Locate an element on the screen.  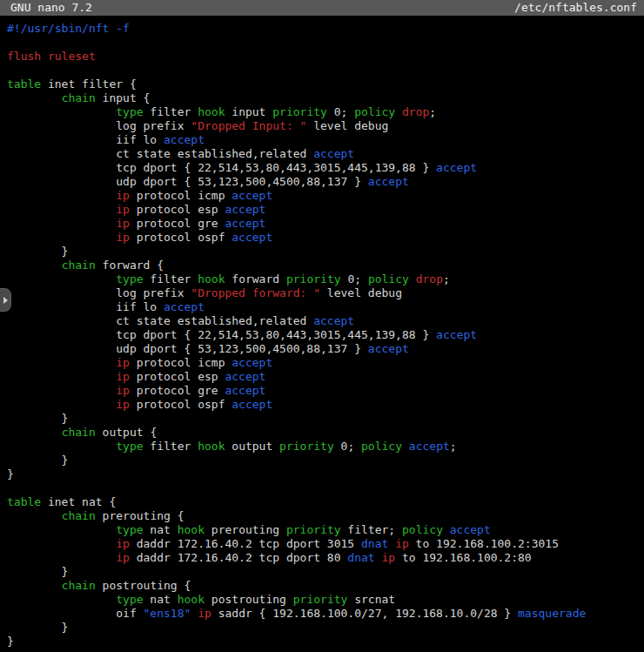
file-path-label: /etc/nftables.conf is located at coordinates (576, 8).